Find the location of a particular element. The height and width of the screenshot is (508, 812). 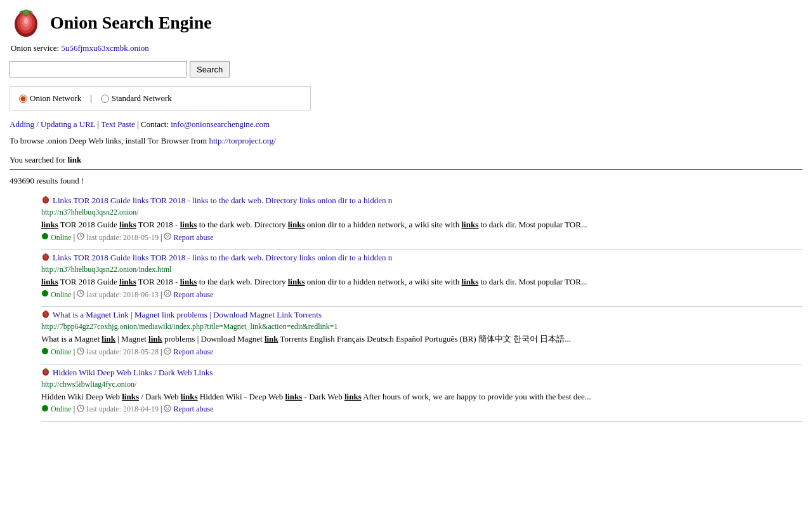

nav-links: Adding / Updating a URL | Text Paste | C… is located at coordinates (406, 124).